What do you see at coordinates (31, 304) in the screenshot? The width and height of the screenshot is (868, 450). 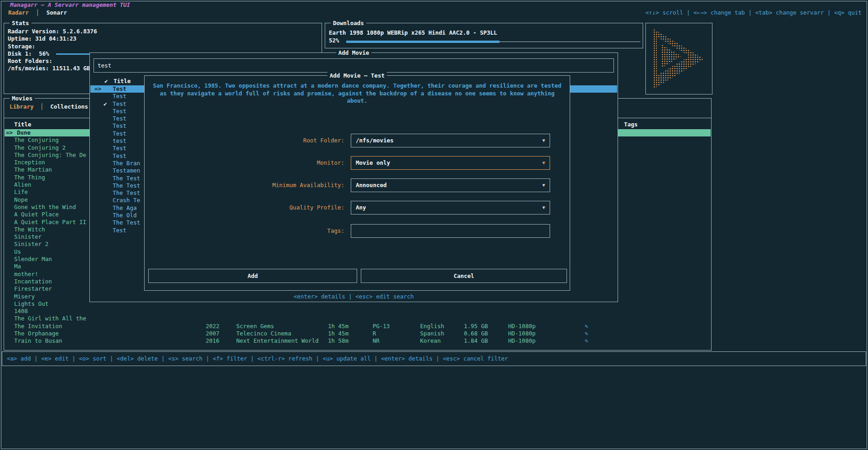 I see `movie-title: Lights Out` at bounding box center [31, 304].